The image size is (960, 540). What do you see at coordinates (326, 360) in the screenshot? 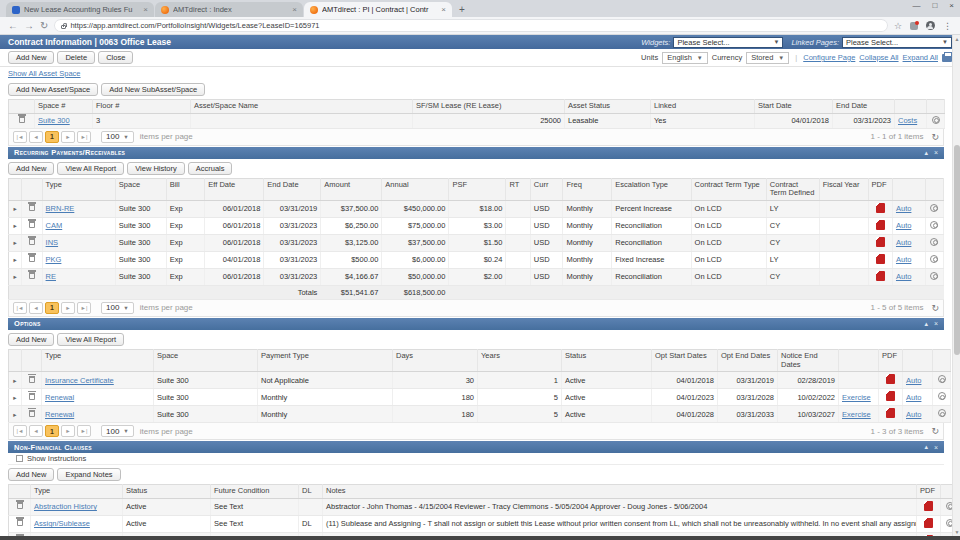
I see `col-payment-type: Payment Type` at bounding box center [326, 360].